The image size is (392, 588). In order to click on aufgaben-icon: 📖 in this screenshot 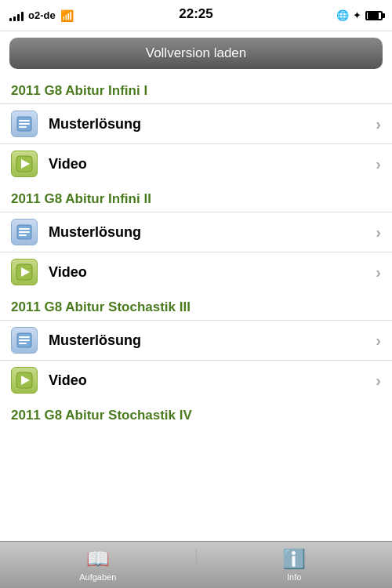, I will do `click(98, 559)`.